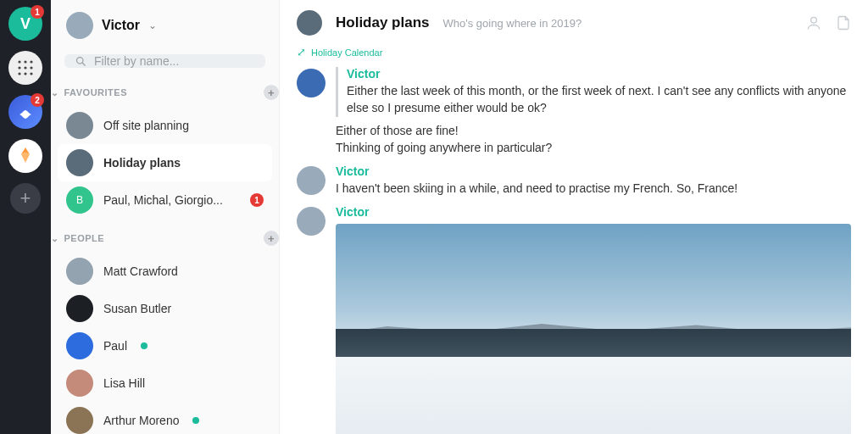  What do you see at coordinates (574, 53) in the screenshot?
I see `widget-banner: ⤢ Holiday Calendar` at bounding box center [574, 53].